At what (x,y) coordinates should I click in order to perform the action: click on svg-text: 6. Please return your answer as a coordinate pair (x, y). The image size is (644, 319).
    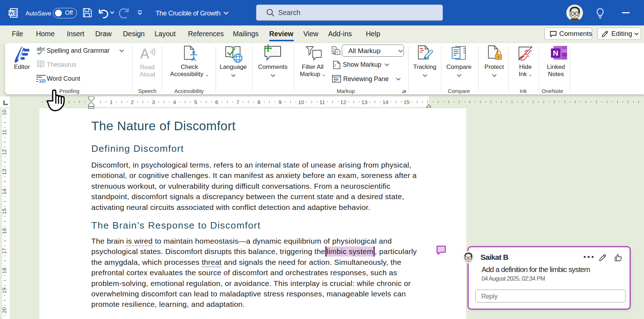
    Looking at the image, I should click on (217, 102).